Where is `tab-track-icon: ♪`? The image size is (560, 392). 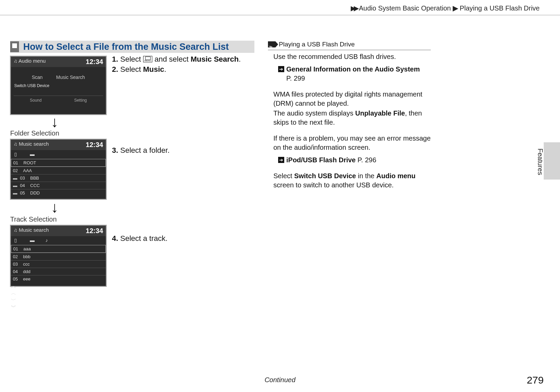 tab-track-icon: ♪ is located at coordinates (48, 240).